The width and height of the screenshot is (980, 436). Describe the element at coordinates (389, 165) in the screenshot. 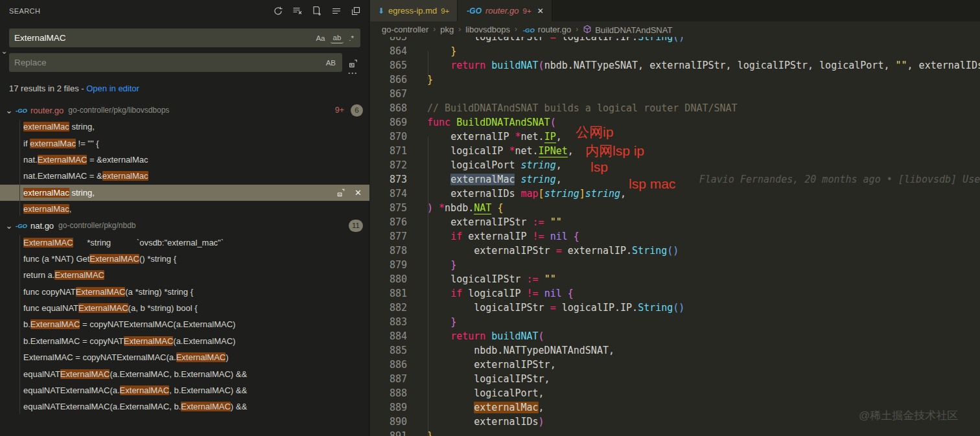

I see `line-number: 872` at that location.